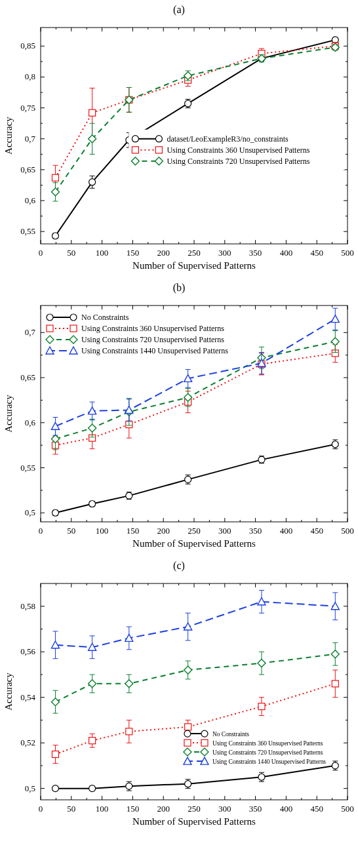  Describe the element at coordinates (30, 139) in the screenshot. I see `svg-text: 0,7` at that location.